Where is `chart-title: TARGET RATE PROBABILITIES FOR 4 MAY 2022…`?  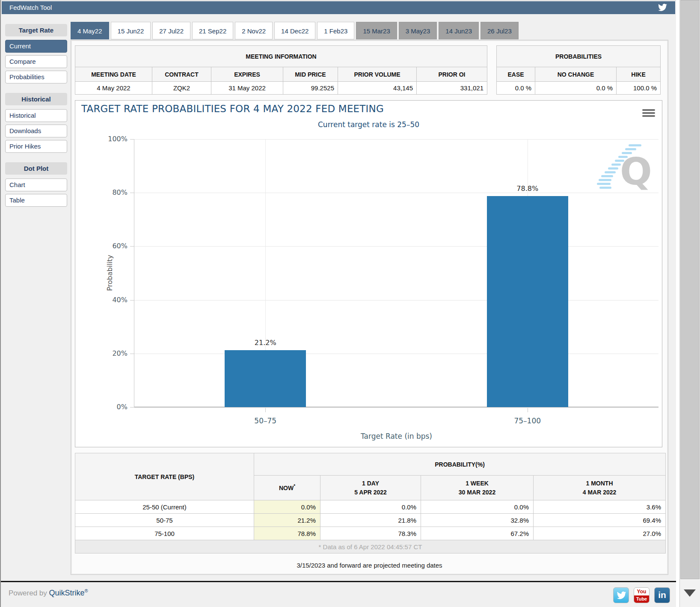 chart-title: TARGET RATE PROBABILITIES FOR 4 MAY 2022… is located at coordinates (233, 109).